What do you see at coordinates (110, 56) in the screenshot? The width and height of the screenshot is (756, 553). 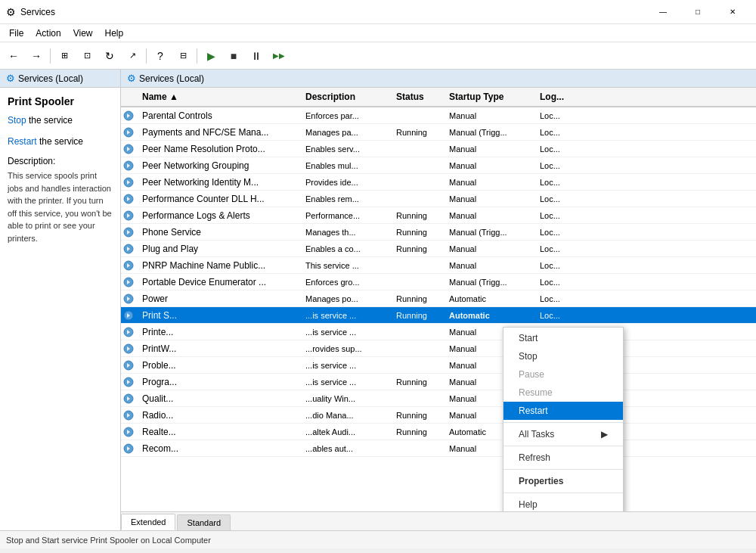 I see `refresh-button: ↻` at bounding box center [110, 56].